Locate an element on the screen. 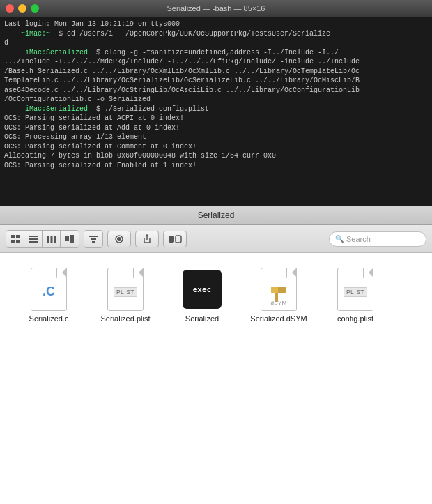 The height and width of the screenshot is (504, 432). file-icon-exec: exec is located at coordinates (202, 289).